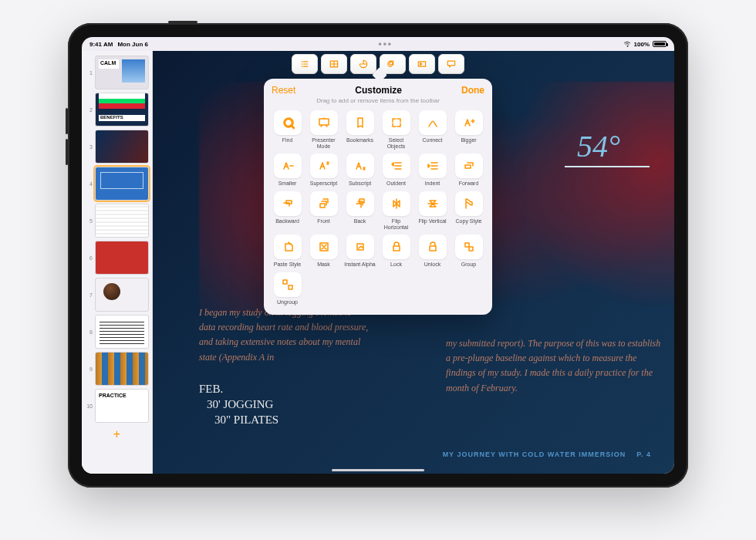 This screenshot has height=540, width=756. What do you see at coordinates (432, 265) in the screenshot?
I see `tool-label-unlock: Unlock` at bounding box center [432, 265].